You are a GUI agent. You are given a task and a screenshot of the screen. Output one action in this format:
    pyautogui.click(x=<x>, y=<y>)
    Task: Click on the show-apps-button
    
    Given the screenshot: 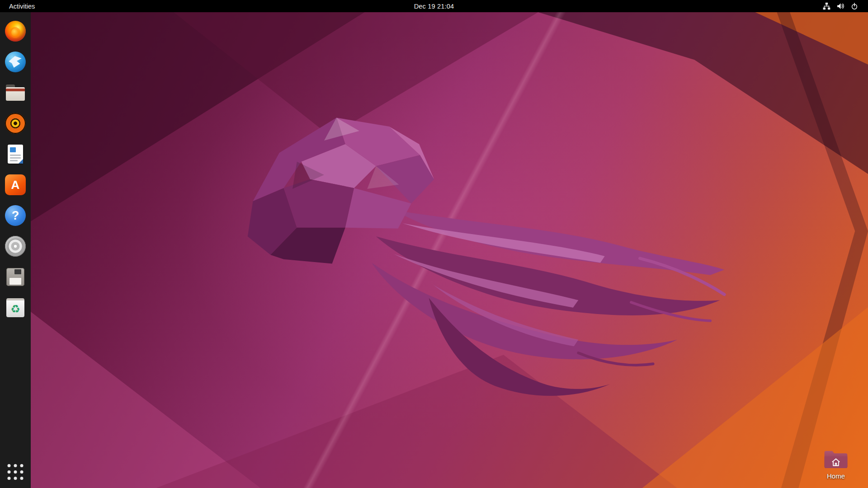 What is the action you would take?
    pyautogui.click(x=15, y=472)
    